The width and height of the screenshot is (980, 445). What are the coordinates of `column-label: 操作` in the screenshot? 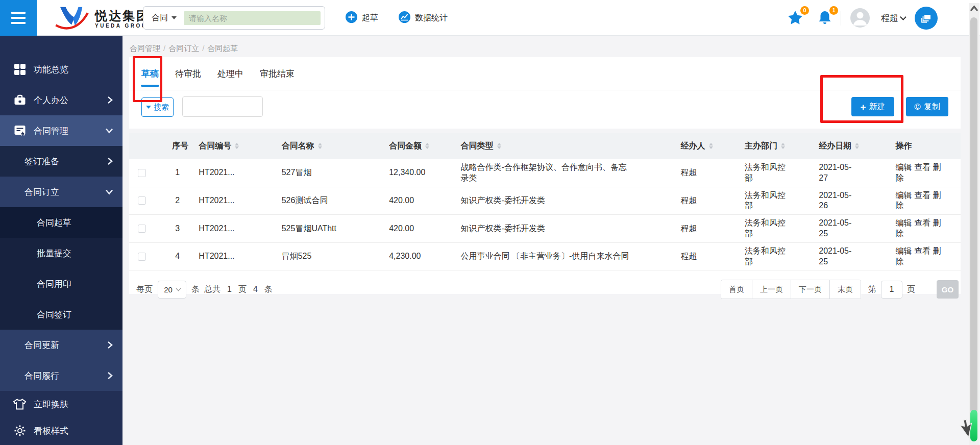 It's located at (904, 146).